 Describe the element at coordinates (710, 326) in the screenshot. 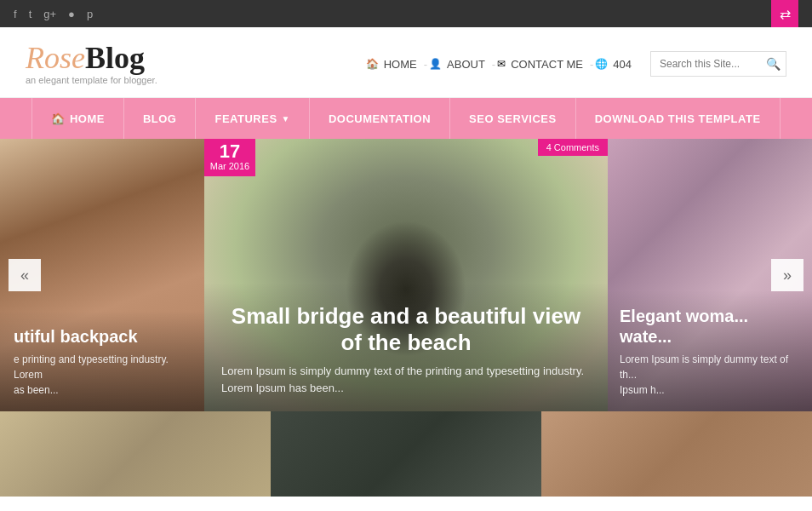

I see `slide-right-title: Elegant woma...wate...` at that location.